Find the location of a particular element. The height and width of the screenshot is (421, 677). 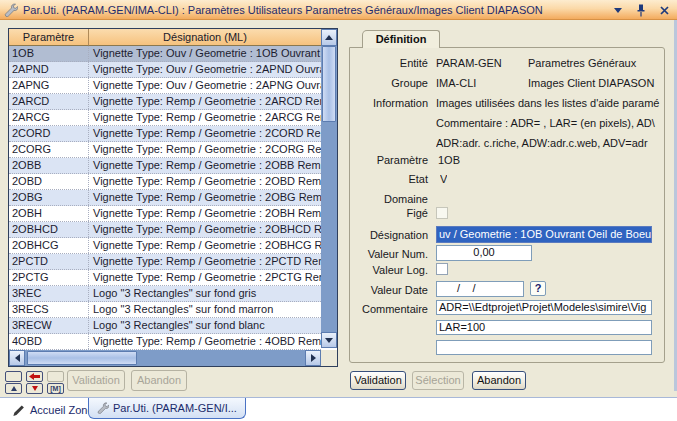

table-row: 2OBGVignette Type: Remp / Geometrie is located at coordinates (165, 198).